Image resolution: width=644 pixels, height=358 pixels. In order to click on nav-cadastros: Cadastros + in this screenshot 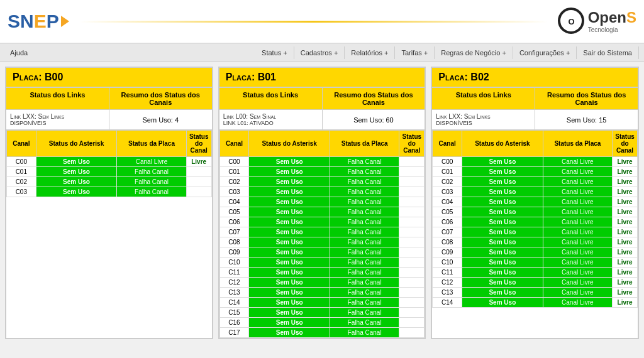, I will do `click(319, 53)`.